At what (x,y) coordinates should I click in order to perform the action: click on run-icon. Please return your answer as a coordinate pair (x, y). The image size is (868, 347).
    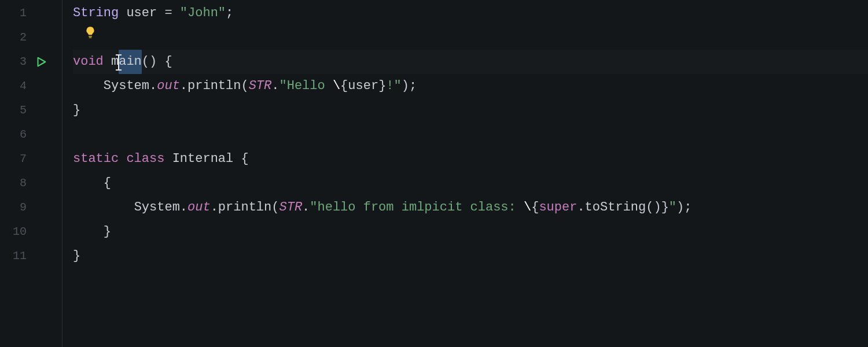
    Looking at the image, I should click on (41, 62).